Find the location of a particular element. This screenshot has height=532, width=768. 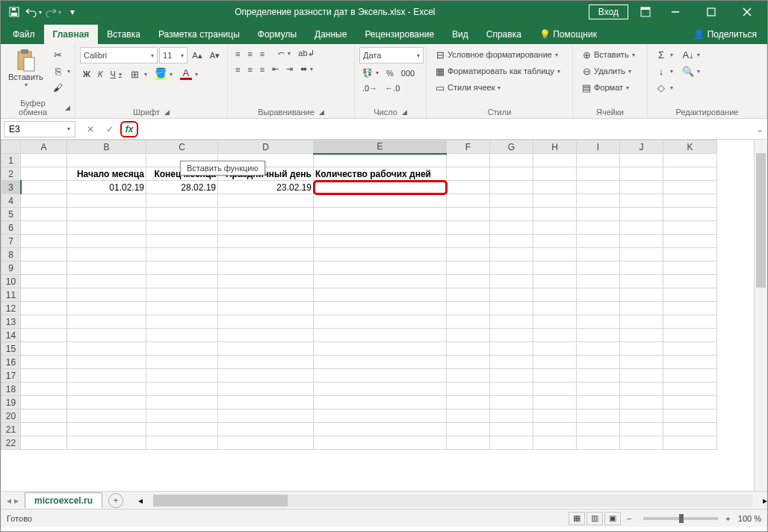

cell-H6 is located at coordinates (555, 228).